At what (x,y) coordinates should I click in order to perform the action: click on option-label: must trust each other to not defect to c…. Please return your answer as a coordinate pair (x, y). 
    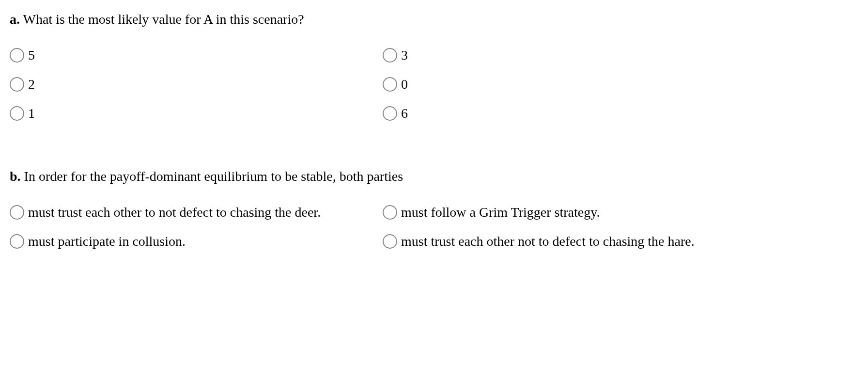
    Looking at the image, I should click on (174, 212).